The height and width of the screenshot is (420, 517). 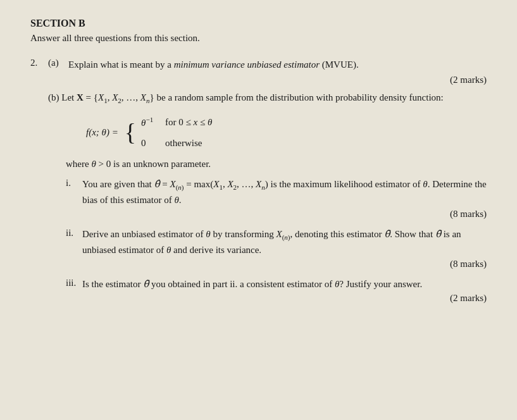 I want to click on subpart-i-block: i. You are given that θ̂ = X(n) = max(X1…, so click(x=276, y=199).